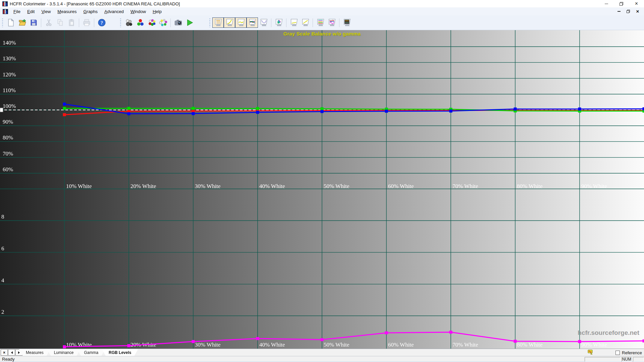 The height and width of the screenshot is (362, 644). Describe the element at coordinates (157, 11) in the screenshot. I see `menu-item-help: Help` at that location.